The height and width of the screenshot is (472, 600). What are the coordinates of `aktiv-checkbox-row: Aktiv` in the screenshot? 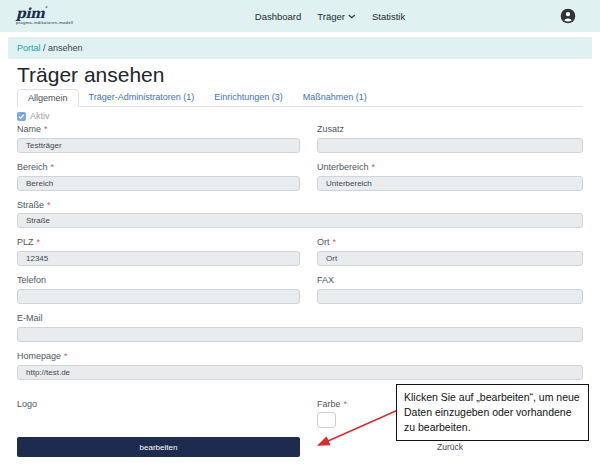 It's located at (300, 116).